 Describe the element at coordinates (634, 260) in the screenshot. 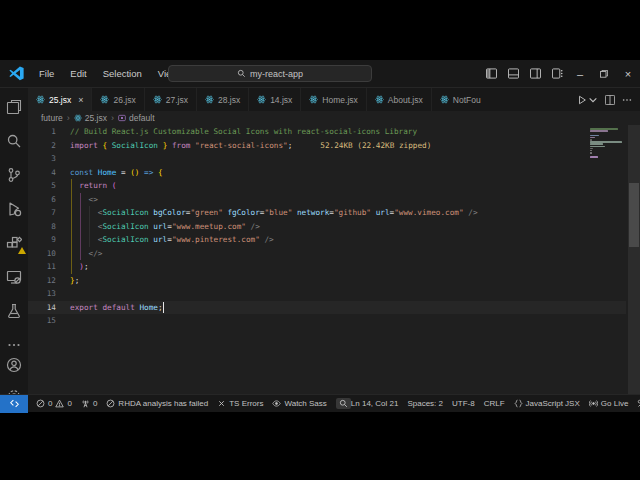

I see `vertical-scrollbar` at that location.